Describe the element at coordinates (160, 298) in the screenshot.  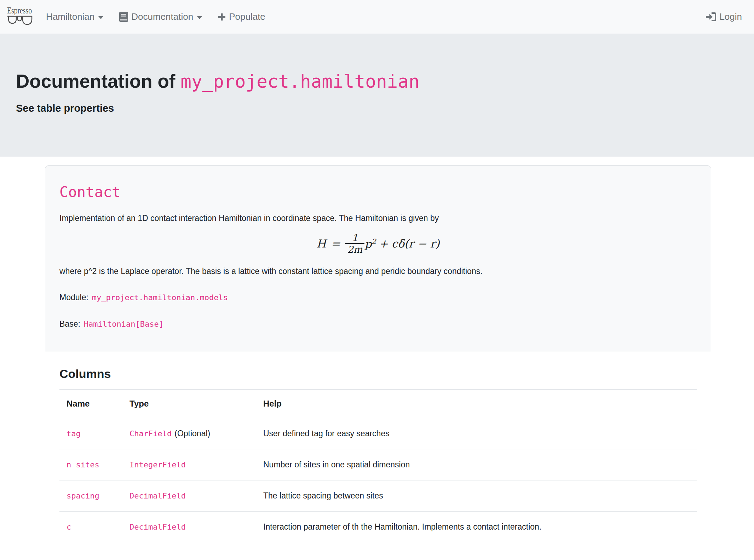
I see `module-link: my_project.hamiltonian.models` at that location.